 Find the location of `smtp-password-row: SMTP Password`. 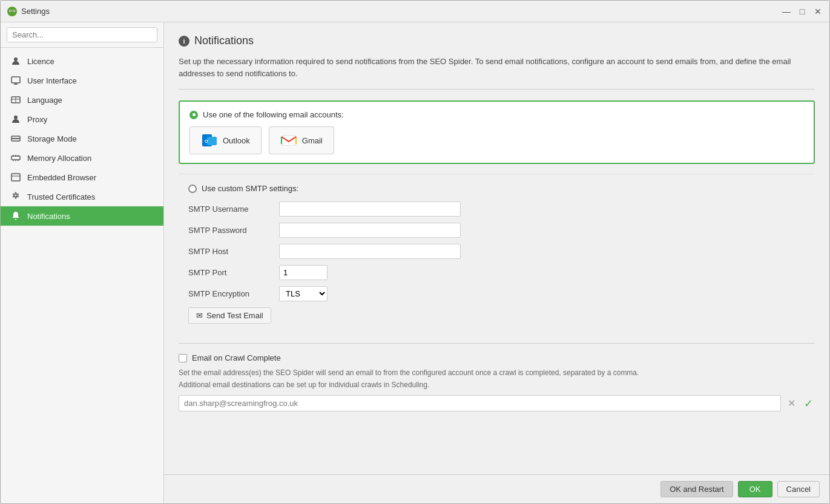

smtp-password-row: SMTP Password is located at coordinates (496, 230).